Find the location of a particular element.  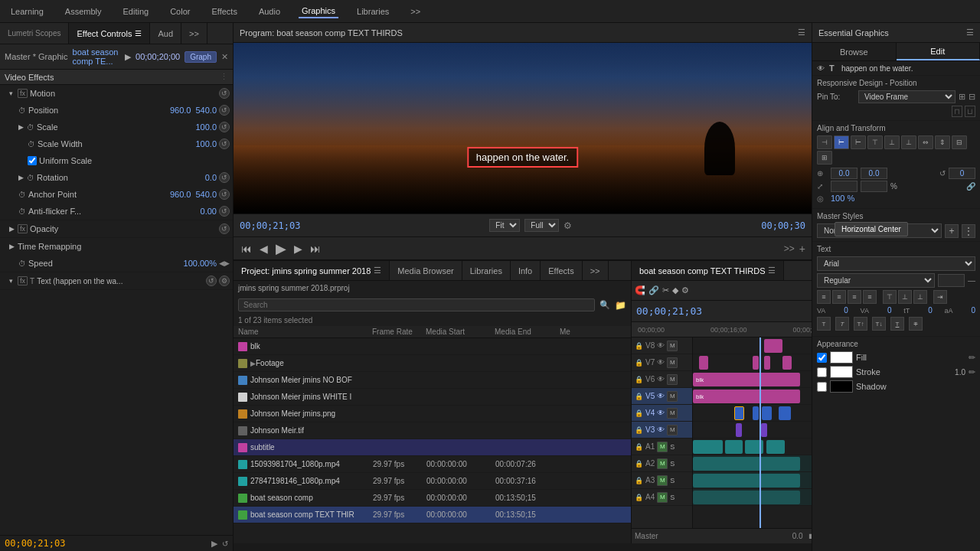

position-y: 540.0 is located at coordinates (206, 110).